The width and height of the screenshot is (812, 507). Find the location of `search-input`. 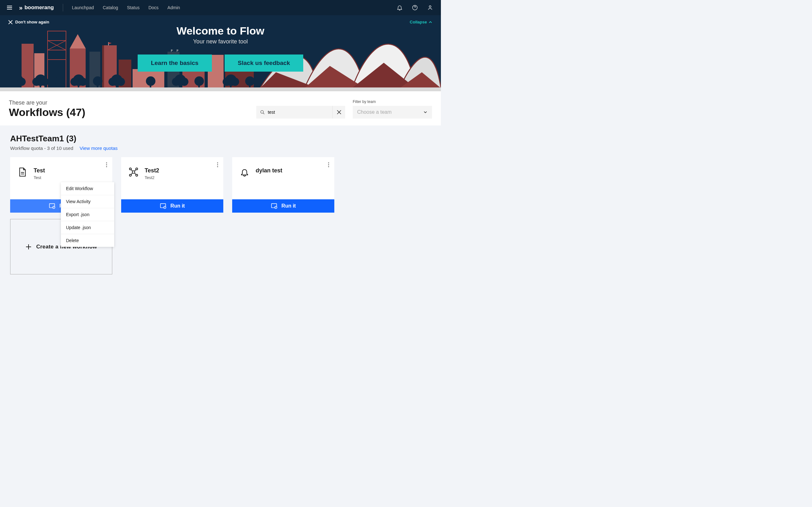

search-input is located at coordinates (298, 112).